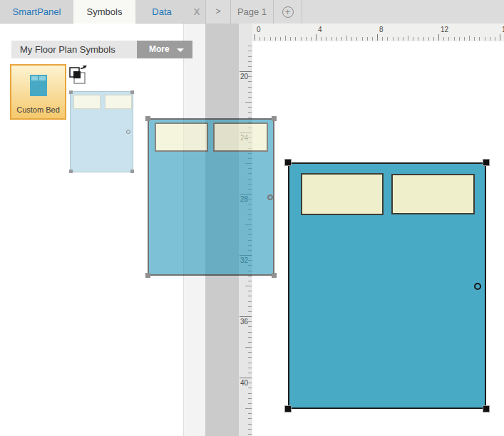  What do you see at coordinates (320, 30) in the screenshot?
I see `ruler-label: 4` at bounding box center [320, 30].